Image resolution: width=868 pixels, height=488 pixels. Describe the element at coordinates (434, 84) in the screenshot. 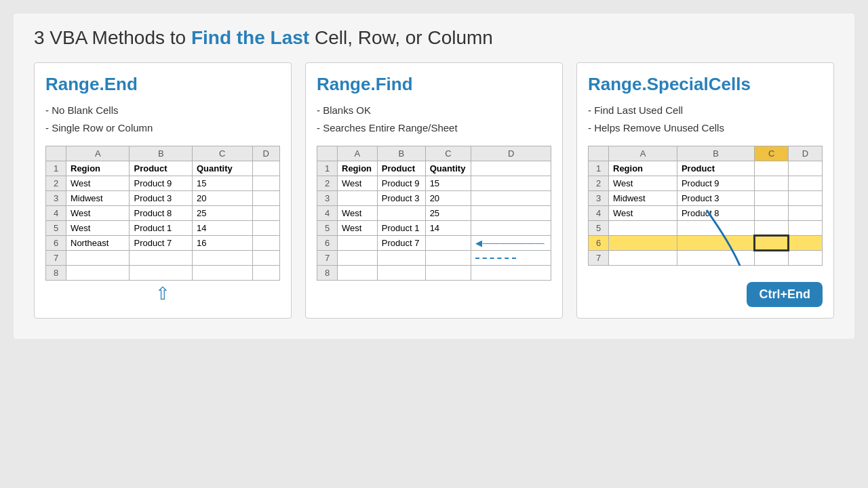

I see `panel2-title: Range.Find` at that location.